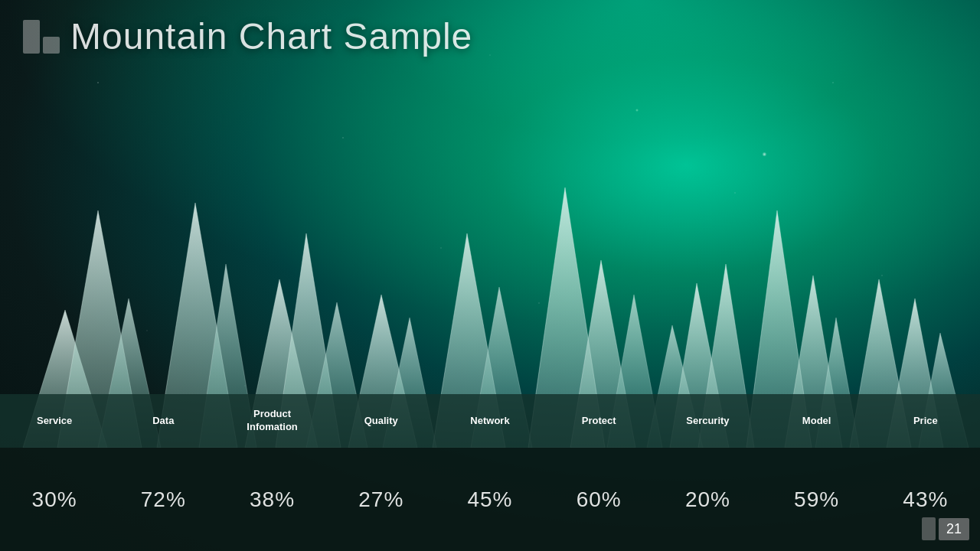 The image size is (980, 551). Describe the element at coordinates (599, 500) in the screenshot. I see `pct-protect: 60%` at that location.